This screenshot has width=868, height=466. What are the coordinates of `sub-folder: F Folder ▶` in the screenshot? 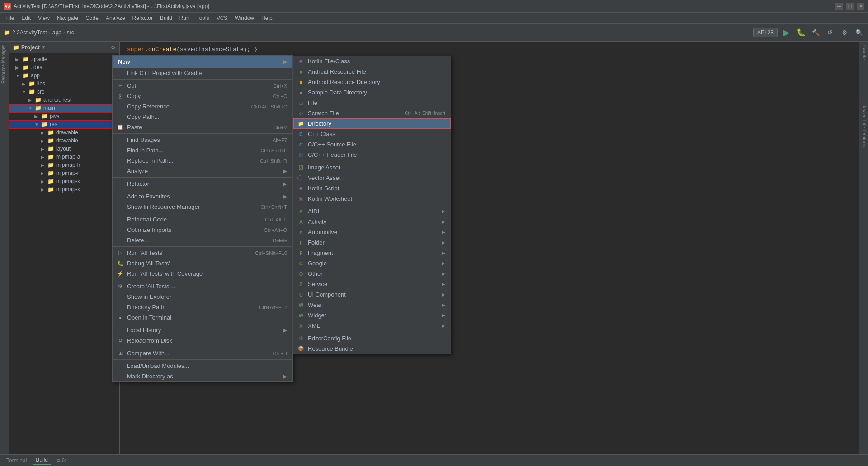 It's located at (372, 242).